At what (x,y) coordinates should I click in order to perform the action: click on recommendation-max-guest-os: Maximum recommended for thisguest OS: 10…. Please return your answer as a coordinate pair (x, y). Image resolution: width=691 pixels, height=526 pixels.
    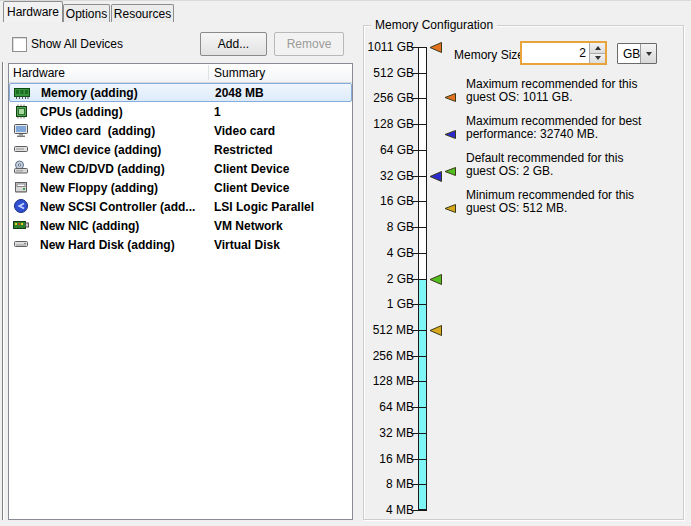
    Looking at the image, I should click on (558, 91).